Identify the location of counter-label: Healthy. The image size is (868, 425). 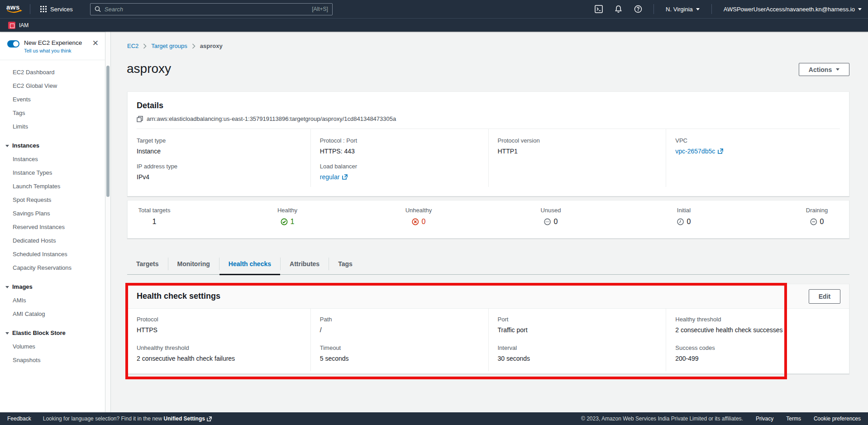
(287, 210).